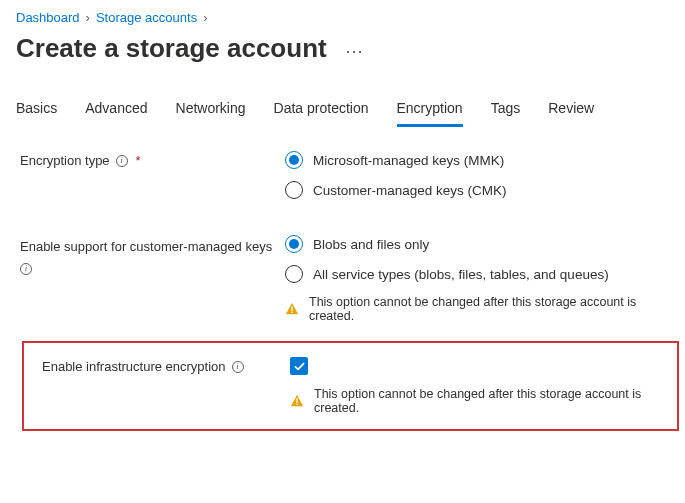 The height and width of the screenshot is (503, 685). I want to click on more-actions-button: ⋯, so click(355, 51).